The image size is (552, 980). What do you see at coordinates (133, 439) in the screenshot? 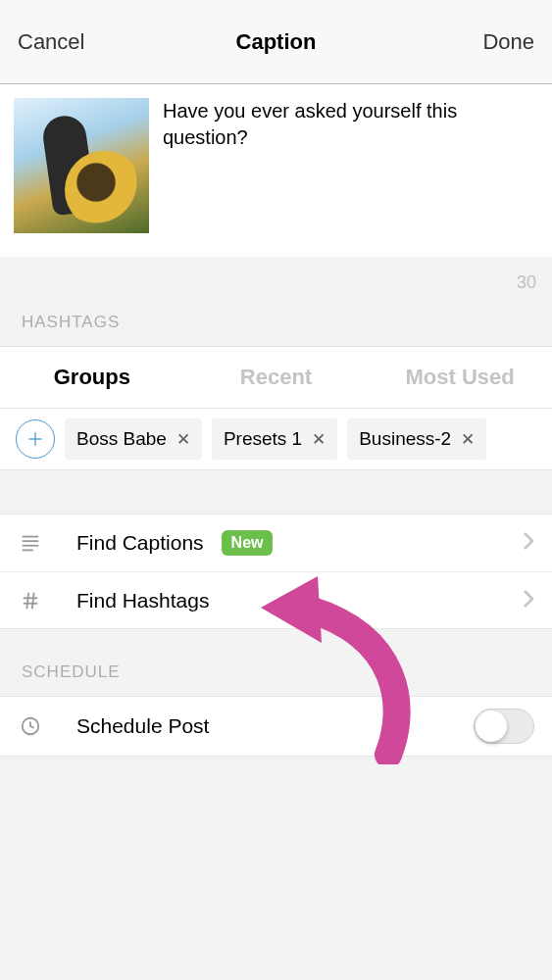
I see `hashtag-chip: Boss Babe ✕` at bounding box center [133, 439].